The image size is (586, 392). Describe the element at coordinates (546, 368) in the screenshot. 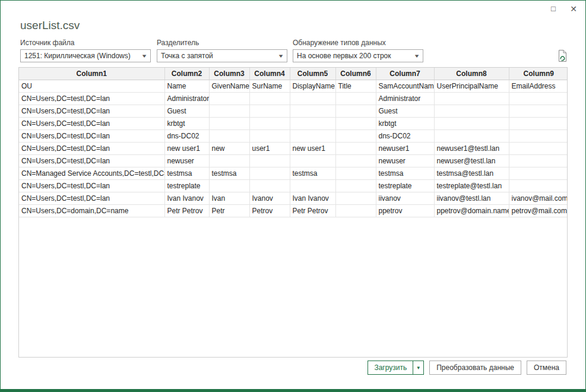

I see `cancel-button: Отмена` at that location.